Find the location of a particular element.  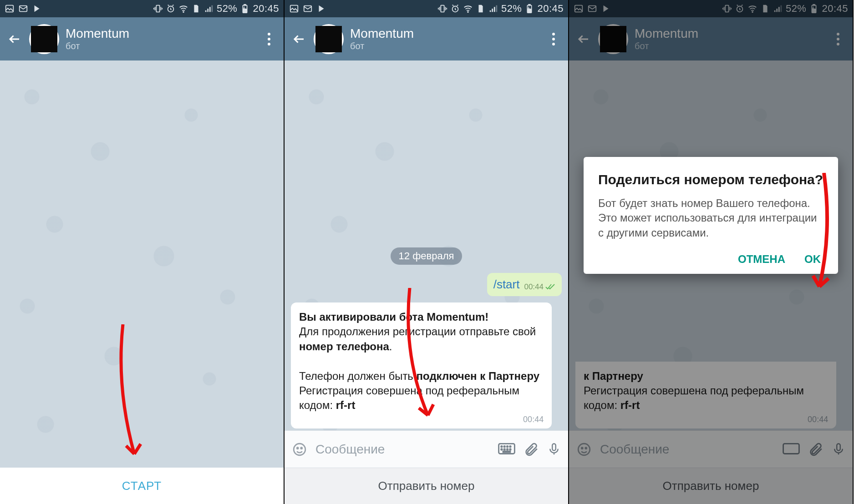

msg-line-2c: . is located at coordinates (391, 347).